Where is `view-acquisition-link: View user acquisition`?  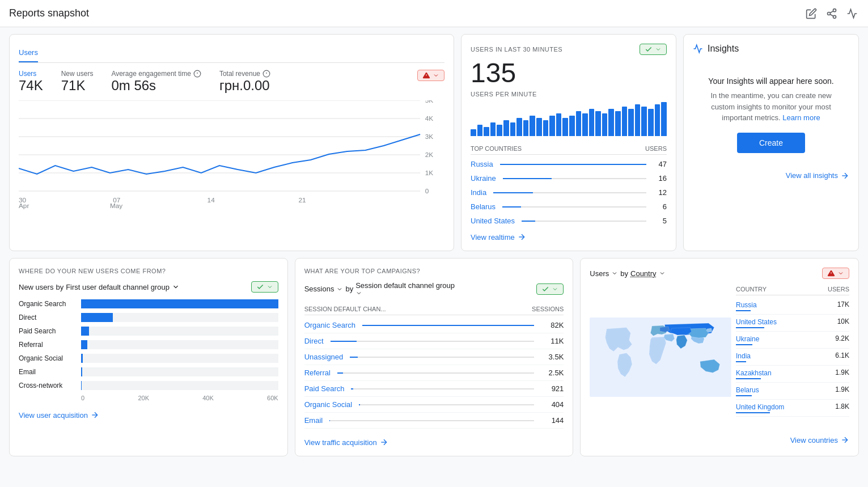 view-acquisition-link: View user acquisition is located at coordinates (149, 415).